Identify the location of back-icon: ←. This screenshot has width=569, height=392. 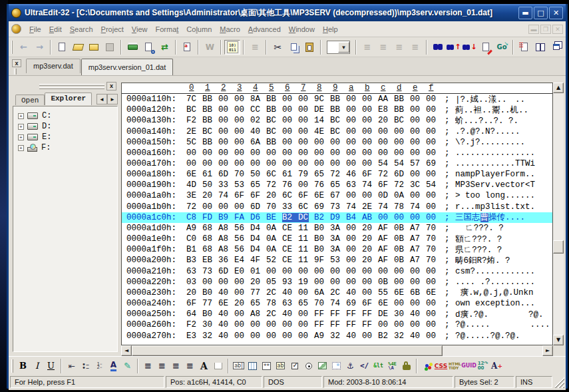
(23, 47).